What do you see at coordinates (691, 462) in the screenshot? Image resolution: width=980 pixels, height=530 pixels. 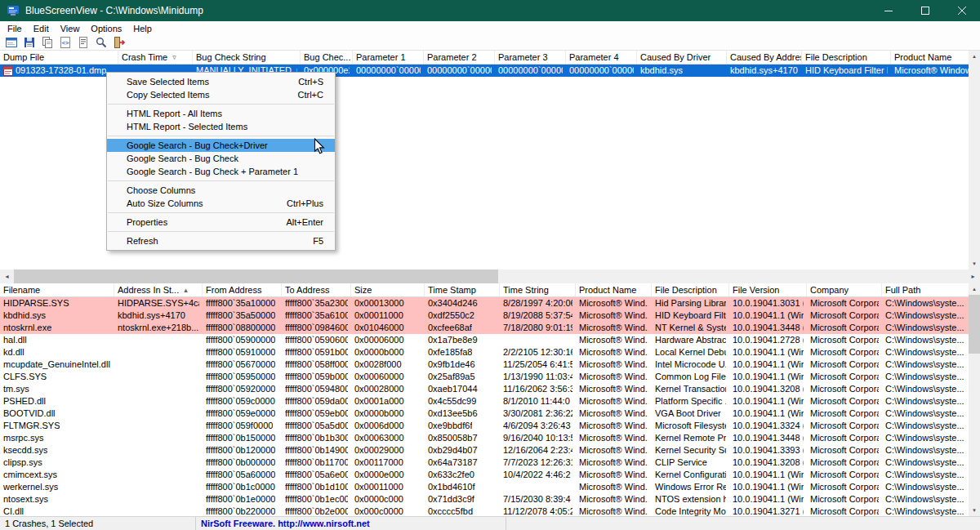 I see `table-cell: CLIP Service` at bounding box center [691, 462].